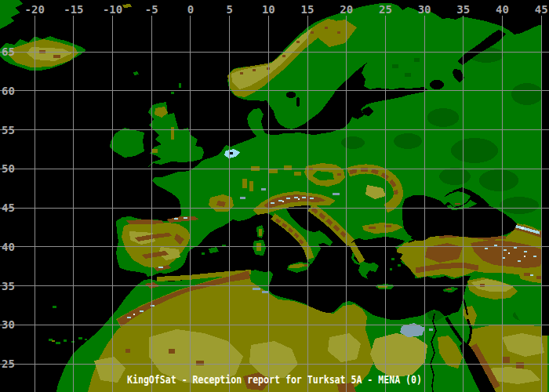 The image size is (549, 392). Describe the element at coordinates (231, 154) in the screenshot. I see `ijsselmeer` at that location.